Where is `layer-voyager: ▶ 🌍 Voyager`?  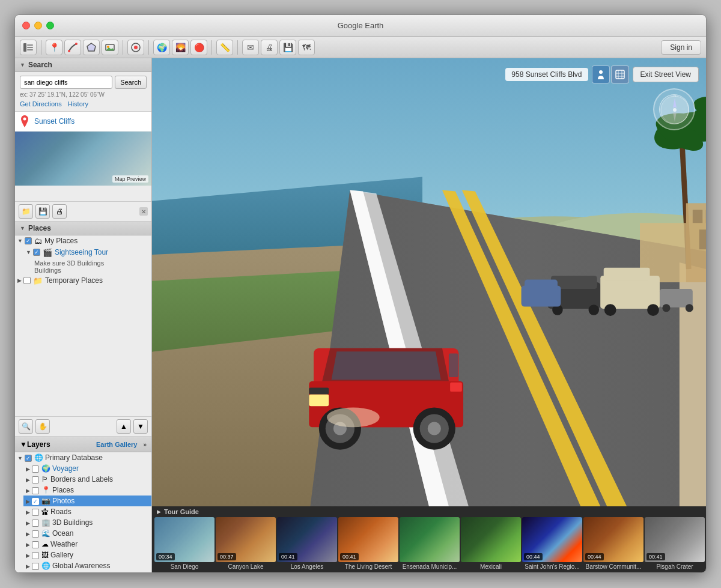
layer-voyager: ▶ 🌍 Voyager is located at coordinates (88, 468).